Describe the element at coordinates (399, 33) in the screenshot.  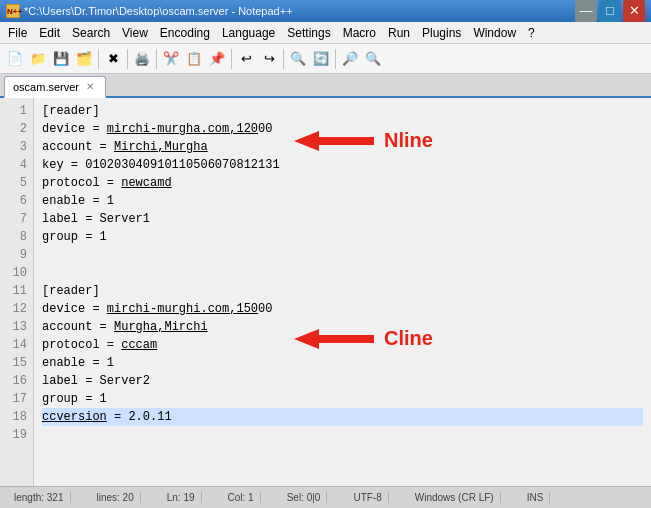
I see `menu-run: Run` at that location.